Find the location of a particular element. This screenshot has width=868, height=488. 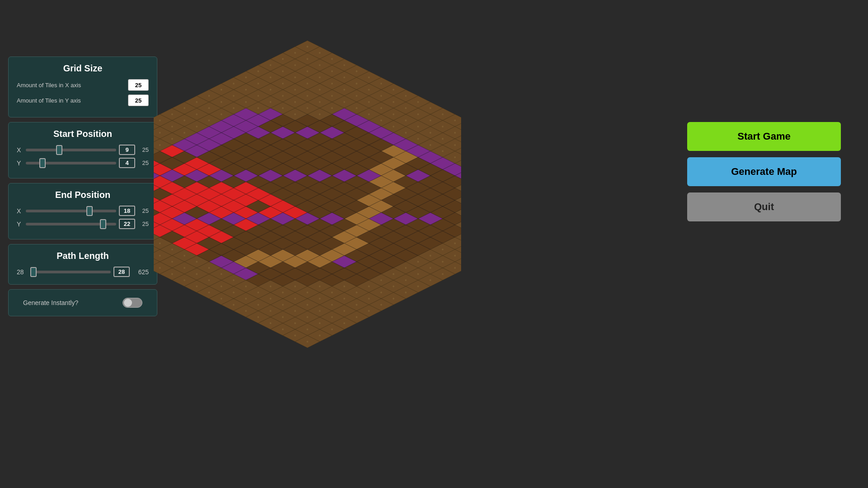

grid-size-x-row: Amount of Tiles in X axis is located at coordinates (83, 85).